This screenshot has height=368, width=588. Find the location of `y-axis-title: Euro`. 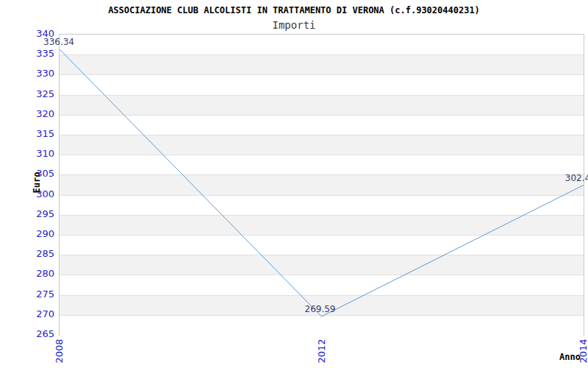

y-axis-title: Euro is located at coordinates (37, 183).